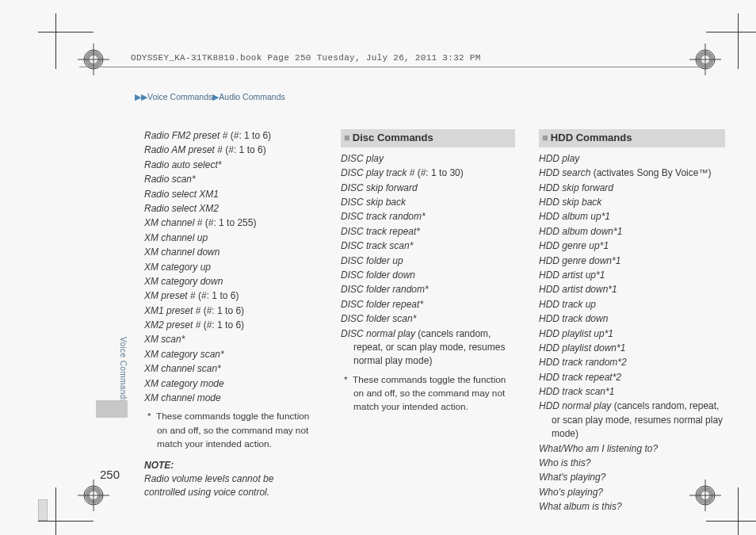 Image resolution: width=756 pixels, height=535 pixels. Describe the element at coordinates (632, 246) in the screenshot. I see `command-item: HDD genre up*1` at that location.